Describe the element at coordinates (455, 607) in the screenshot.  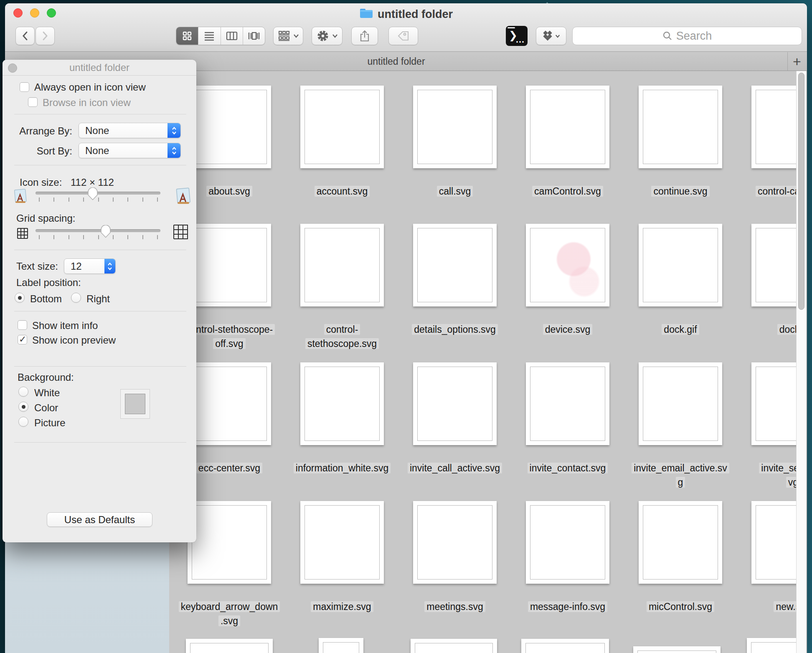
I see `file-label: meetings.svg` at that location.